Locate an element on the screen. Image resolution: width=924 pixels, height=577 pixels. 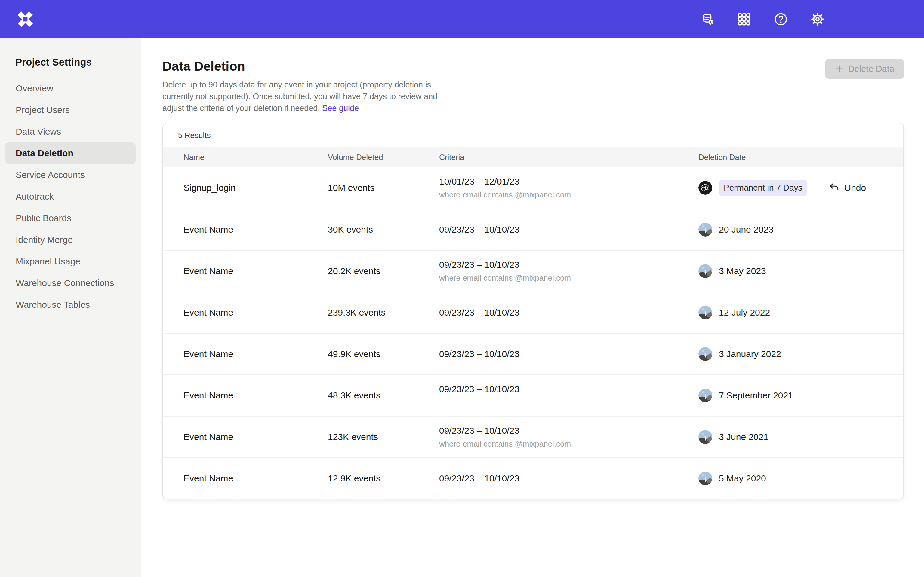
sidebar-item-warehouse-connections: Warehouse Connections is located at coordinates (70, 283).